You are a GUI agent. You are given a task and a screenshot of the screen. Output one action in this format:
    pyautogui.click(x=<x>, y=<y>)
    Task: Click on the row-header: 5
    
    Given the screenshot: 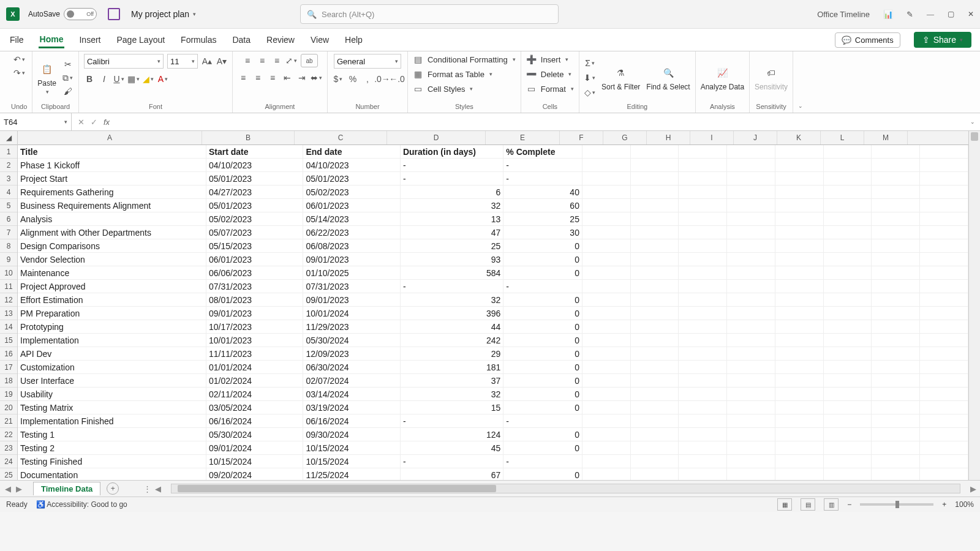 What is the action you would take?
    pyautogui.click(x=9, y=206)
    